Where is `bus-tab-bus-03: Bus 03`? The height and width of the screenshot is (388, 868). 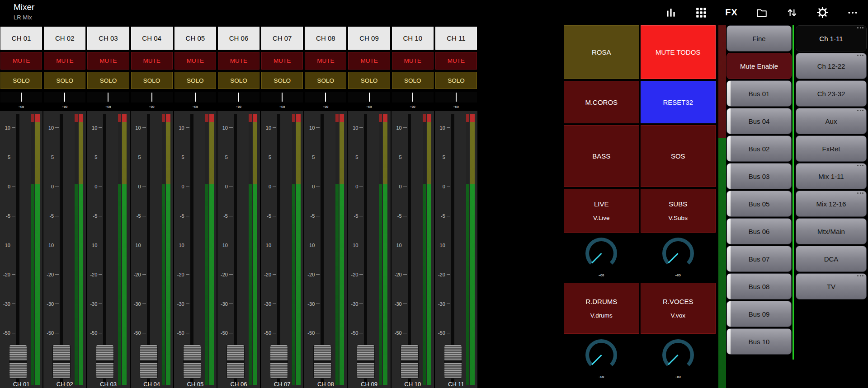
bus-tab-bus-03: Bus 03 is located at coordinates (759, 176).